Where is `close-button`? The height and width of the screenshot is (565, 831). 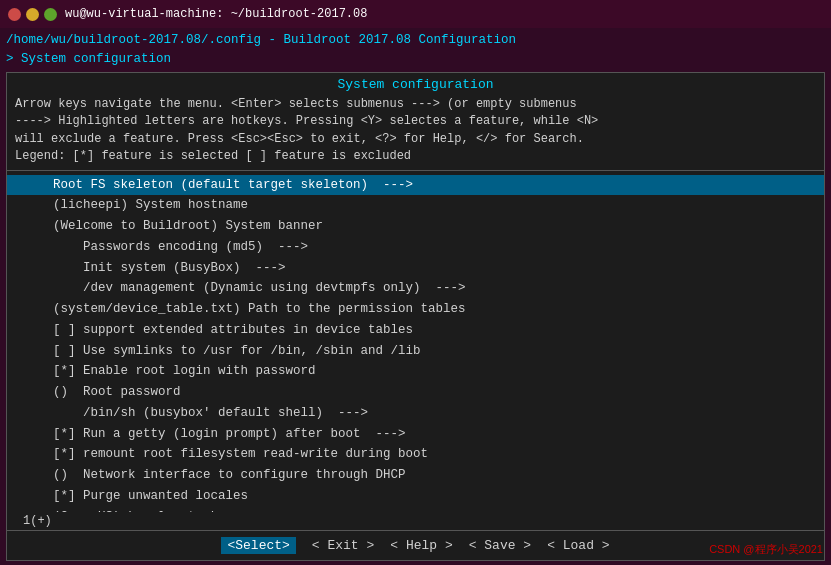
close-button is located at coordinates (14, 14).